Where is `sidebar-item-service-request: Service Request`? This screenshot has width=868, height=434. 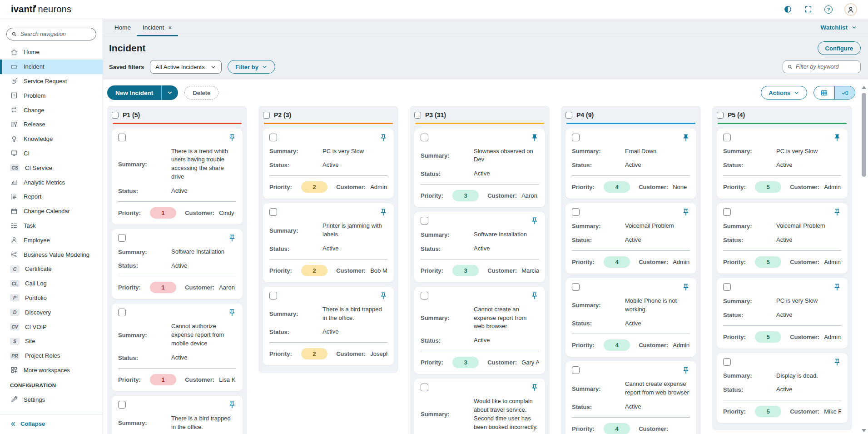 sidebar-item-service-request: Service Request is located at coordinates (51, 81).